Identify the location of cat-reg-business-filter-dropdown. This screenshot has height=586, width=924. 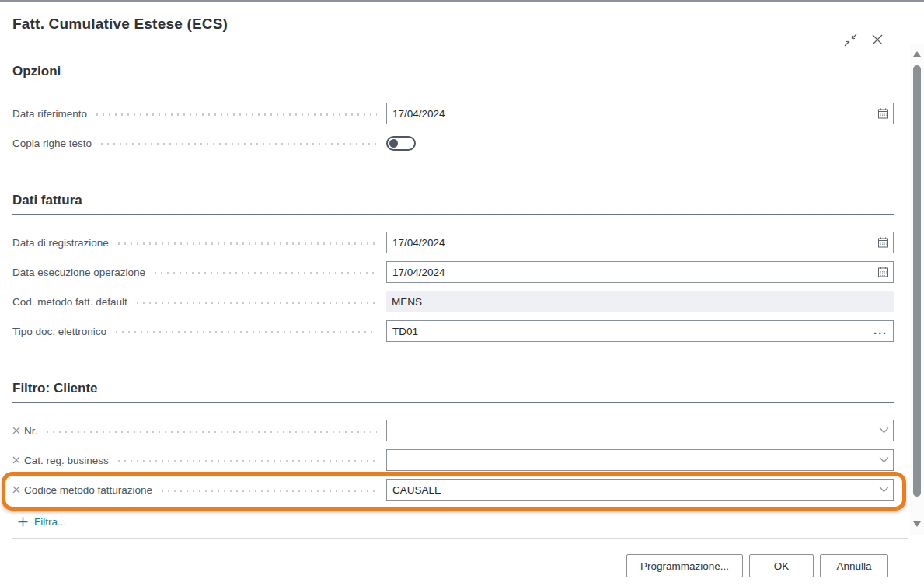
(640, 460).